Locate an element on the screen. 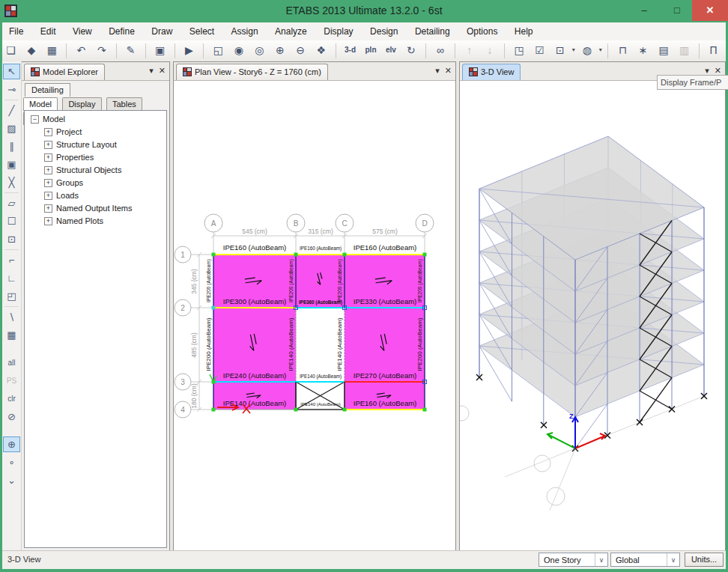 This screenshot has width=728, height=572. view-plan-button: pln is located at coordinates (371, 50).